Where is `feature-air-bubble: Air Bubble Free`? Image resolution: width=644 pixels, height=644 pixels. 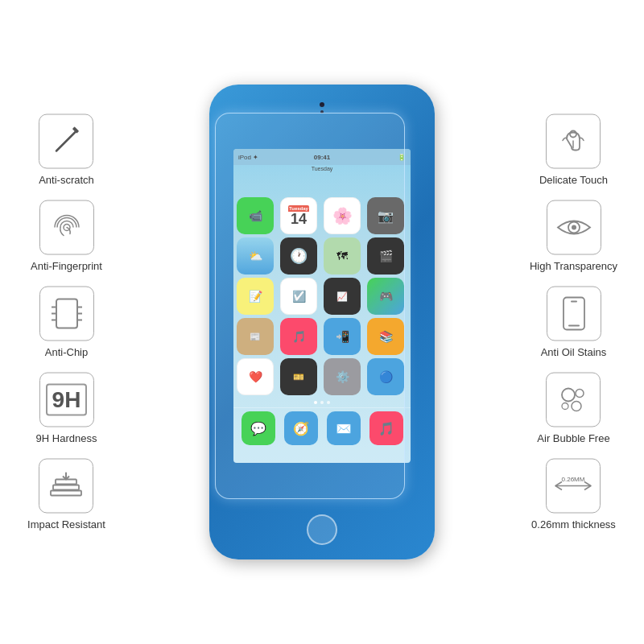
feature-air-bubble: Air Bubble Free is located at coordinates (573, 409).